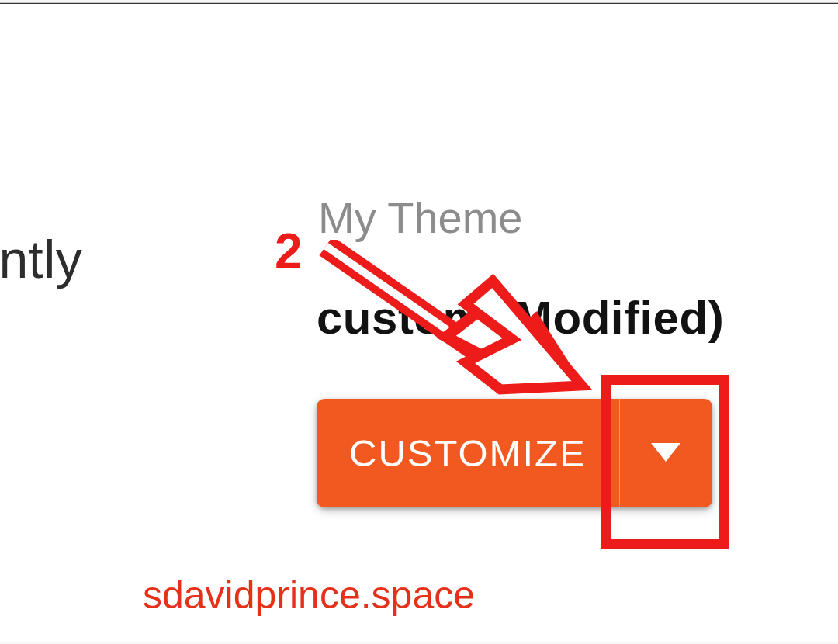 Image resolution: width=838 pixels, height=644 pixels. I want to click on partial-cutoff-text: rently, so click(41, 259).